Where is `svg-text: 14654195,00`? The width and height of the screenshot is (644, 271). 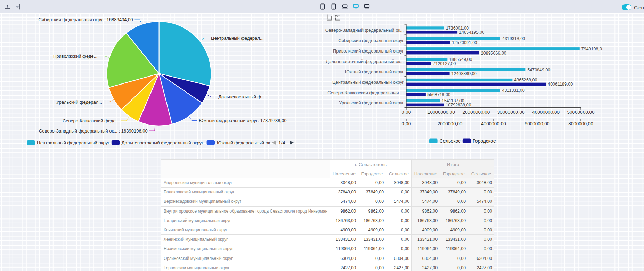
svg-text: 14654195,00 is located at coordinates (472, 32).